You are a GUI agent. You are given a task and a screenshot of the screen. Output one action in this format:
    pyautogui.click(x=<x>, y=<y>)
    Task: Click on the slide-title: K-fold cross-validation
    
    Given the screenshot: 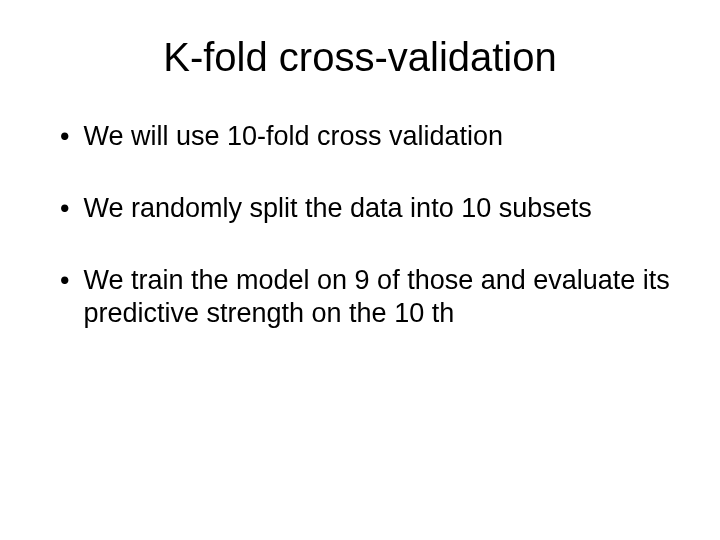 What is the action you would take?
    pyautogui.click(x=360, y=58)
    